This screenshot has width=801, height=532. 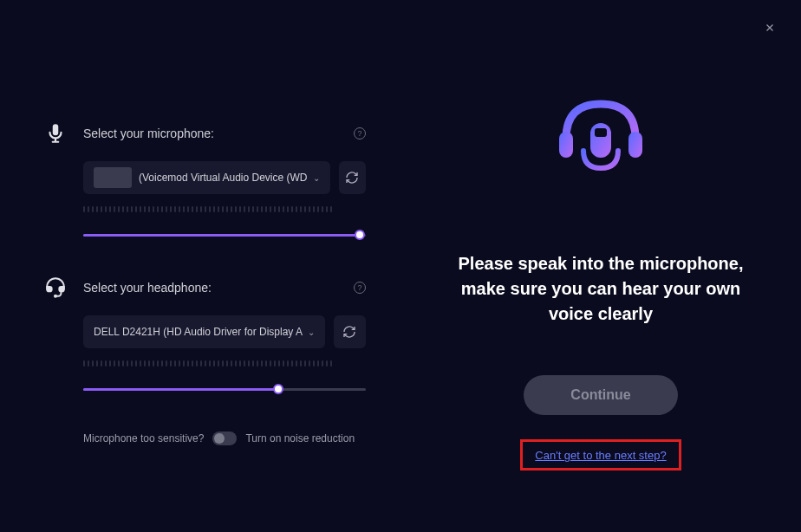 What do you see at coordinates (225, 389) in the screenshot?
I see `headphone-volume-slider` at bounding box center [225, 389].